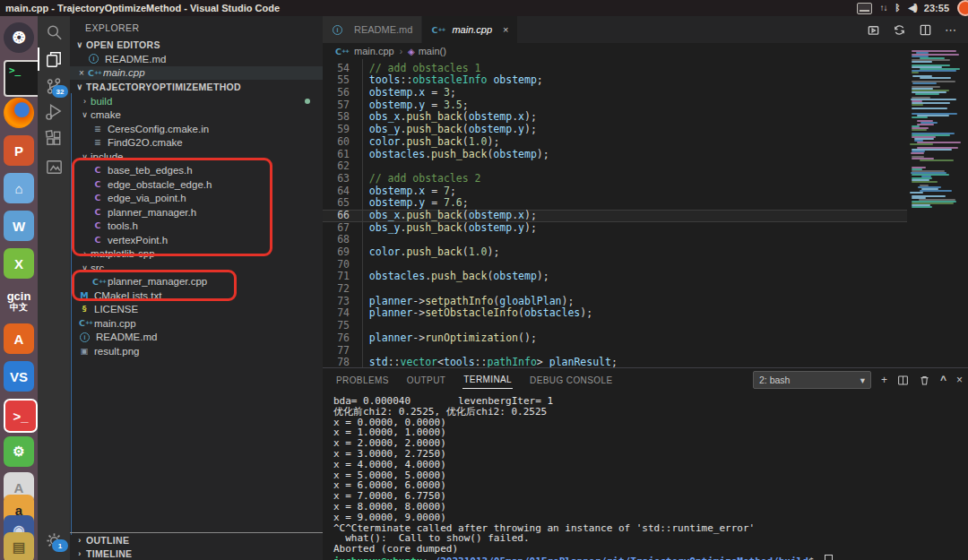  Describe the element at coordinates (54, 59) in the screenshot. I see `activity-explorer-icon` at that location.